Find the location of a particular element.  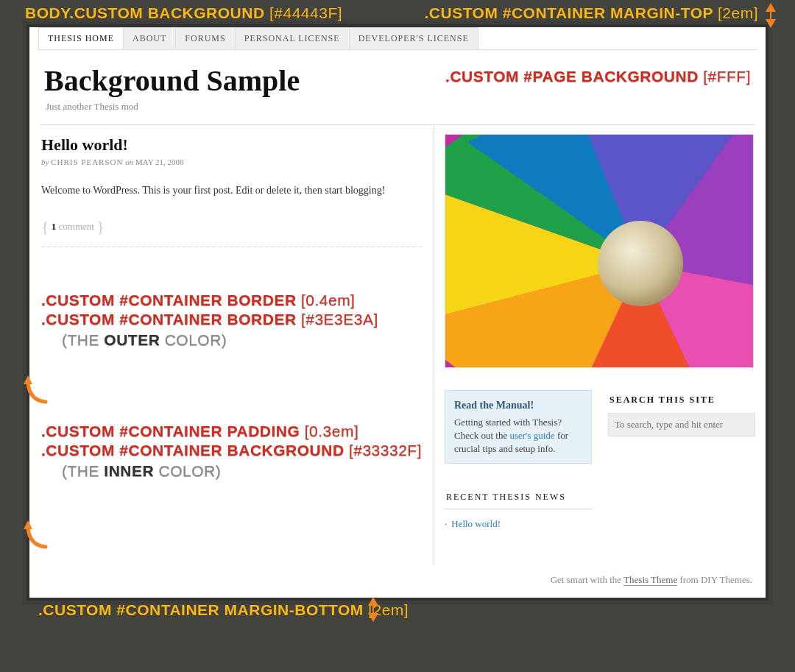

nav-tab-link: DEVELOPER'S LICENSE is located at coordinates (414, 38).